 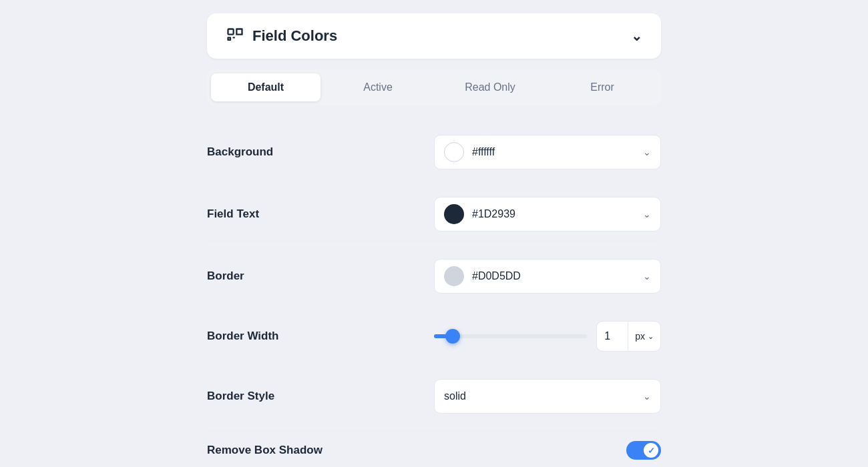 I want to click on background-label: Background, so click(x=267, y=152).